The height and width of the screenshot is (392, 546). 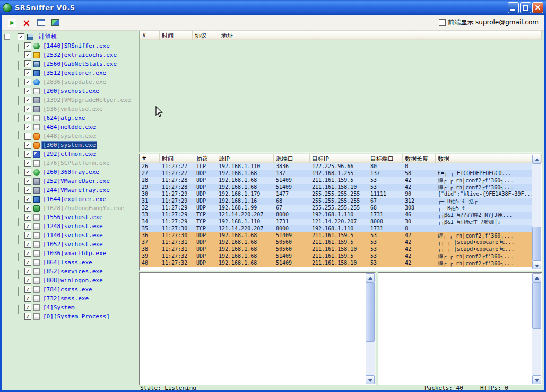 I want to click on checkbox, so click(x=28, y=136).